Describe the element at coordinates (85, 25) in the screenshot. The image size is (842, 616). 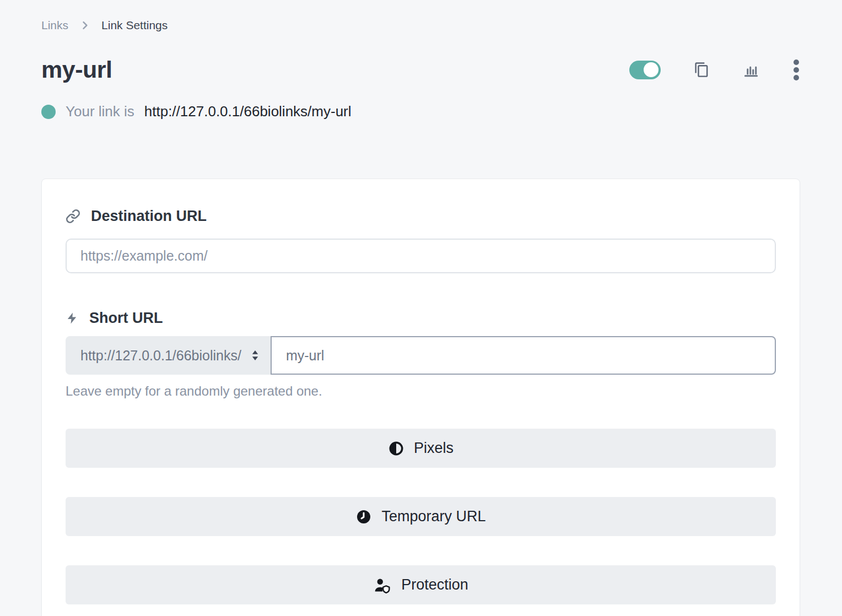
I see `chevron-right-icon` at that location.